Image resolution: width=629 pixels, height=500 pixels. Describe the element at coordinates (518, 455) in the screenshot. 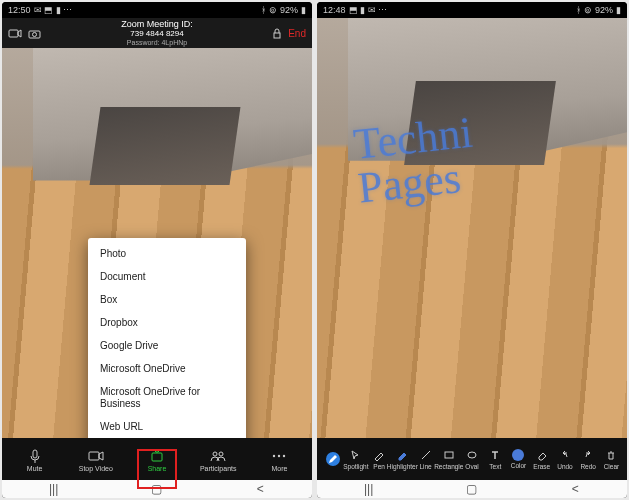

I see `color-swatch-icon` at that location.